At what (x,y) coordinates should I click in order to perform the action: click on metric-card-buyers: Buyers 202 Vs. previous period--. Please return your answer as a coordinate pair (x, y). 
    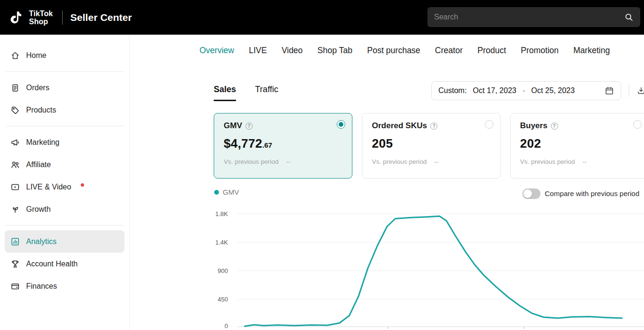
    Looking at the image, I should click on (577, 146).